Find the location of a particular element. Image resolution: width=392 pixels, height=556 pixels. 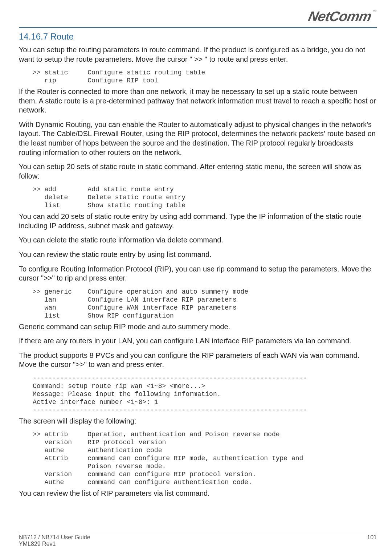

paragraph: Generic command can setup RIP mode and a… is located at coordinates (198, 327).